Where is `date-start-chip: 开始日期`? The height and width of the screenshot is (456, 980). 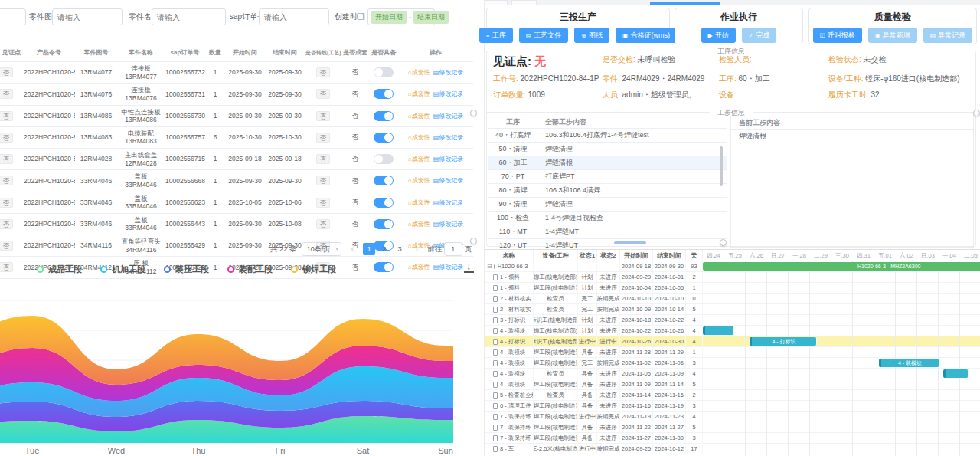
date-start-chip: 开始日期 is located at coordinates (389, 17).